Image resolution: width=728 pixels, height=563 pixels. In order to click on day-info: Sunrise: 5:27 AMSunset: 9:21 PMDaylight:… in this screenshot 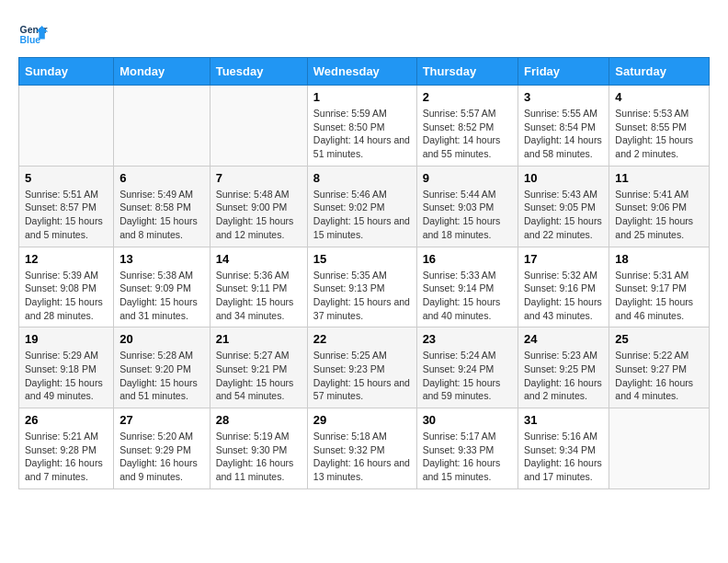, I will do `click(259, 375)`.